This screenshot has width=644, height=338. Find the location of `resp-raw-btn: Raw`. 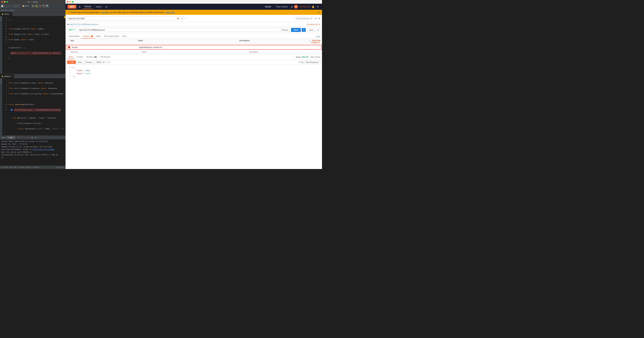

resp-raw-btn: Raw is located at coordinates (80, 62).